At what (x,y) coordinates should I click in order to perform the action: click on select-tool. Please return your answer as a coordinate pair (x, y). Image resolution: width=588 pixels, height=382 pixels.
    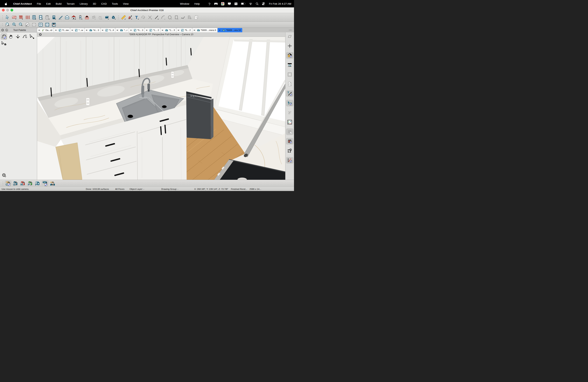
    Looking at the image, I should click on (7, 17).